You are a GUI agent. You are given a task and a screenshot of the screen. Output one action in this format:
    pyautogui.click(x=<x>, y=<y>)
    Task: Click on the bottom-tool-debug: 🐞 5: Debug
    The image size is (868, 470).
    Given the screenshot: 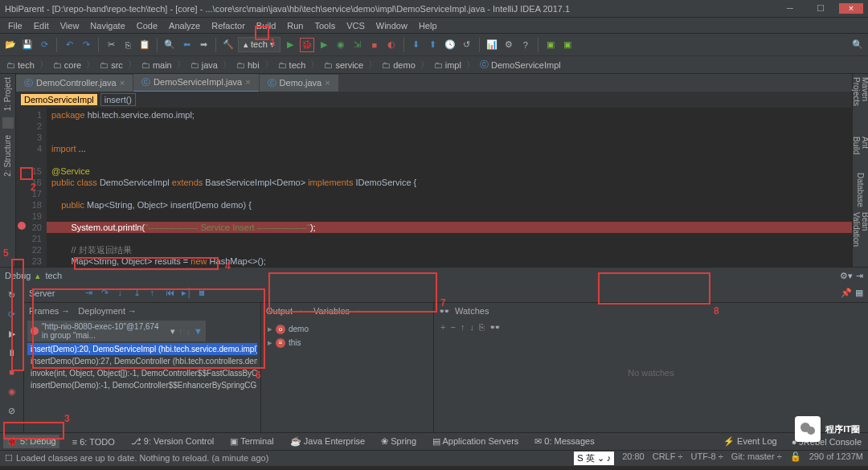 What is the action you would take?
    pyautogui.click(x=31, y=442)
    